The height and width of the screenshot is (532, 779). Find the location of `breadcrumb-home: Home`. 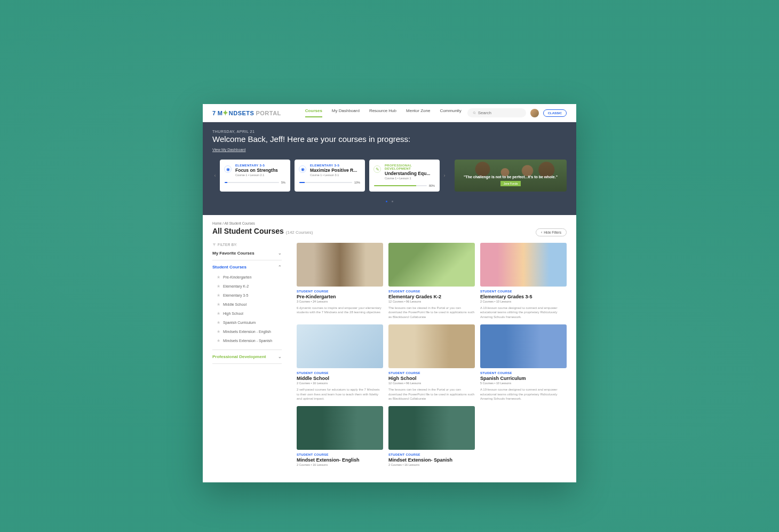

breadcrumb-home: Home is located at coordinates (217, 223).